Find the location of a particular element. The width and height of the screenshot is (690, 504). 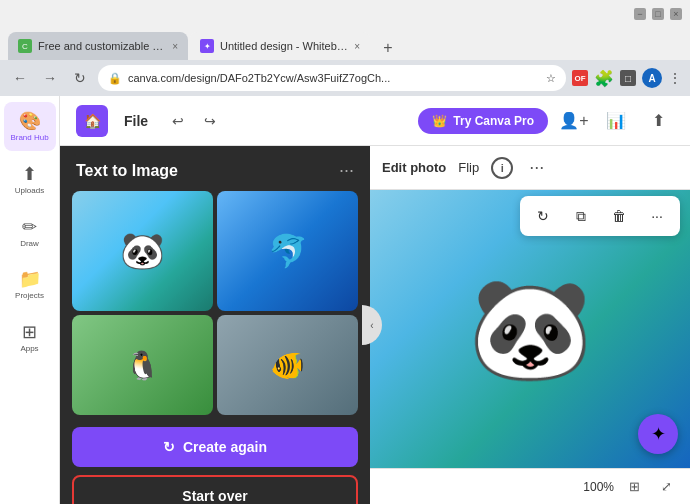

sidebar-item-projects: 📁 Projects is located at coordinates (30, 284).